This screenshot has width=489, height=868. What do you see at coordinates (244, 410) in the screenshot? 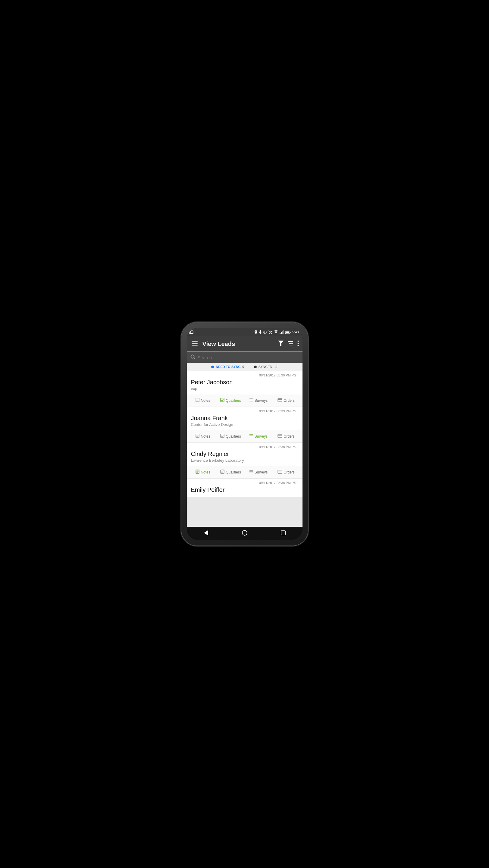
I see `lead-timestamp: 09/11/2017 03:39 PM PST` at bounding box center [244, 410].